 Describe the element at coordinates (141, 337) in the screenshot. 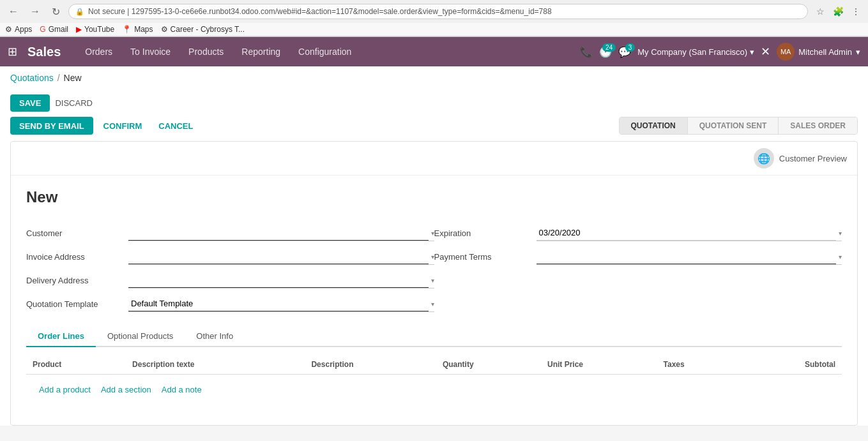

I see `tab-optional-products: Optional Products` at that location.